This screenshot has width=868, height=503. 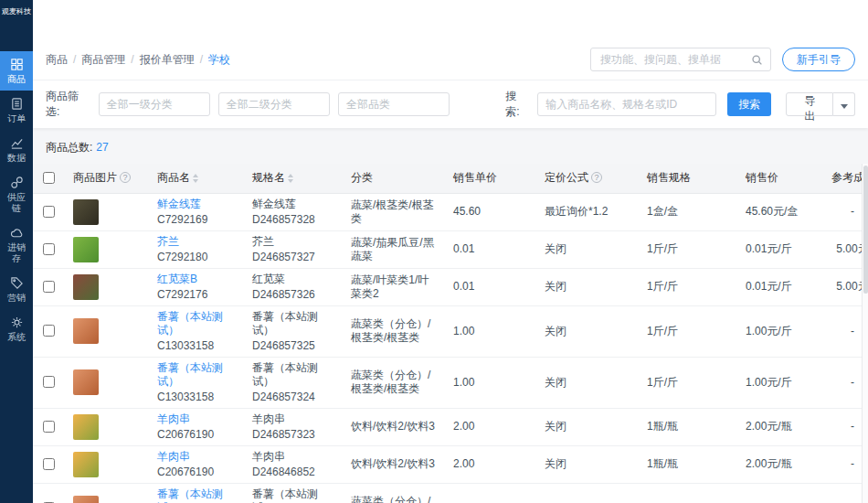 What do you see at coordinates (723, 59) in the screenshot?
I see `topbar-right: 新手引导` at bounding box center [723, 59].